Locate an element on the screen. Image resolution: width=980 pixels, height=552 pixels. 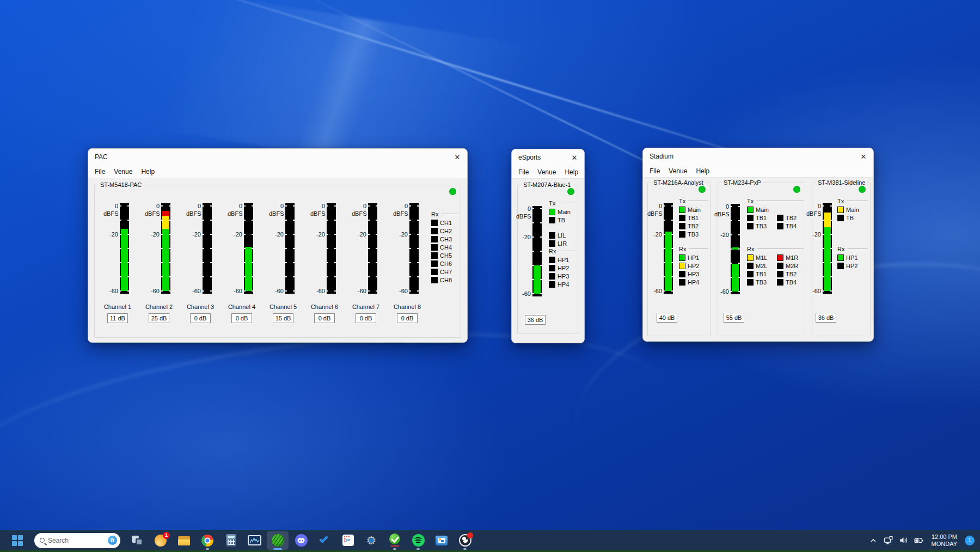
media-viewer-glyph is located at coordinates (442, 541).